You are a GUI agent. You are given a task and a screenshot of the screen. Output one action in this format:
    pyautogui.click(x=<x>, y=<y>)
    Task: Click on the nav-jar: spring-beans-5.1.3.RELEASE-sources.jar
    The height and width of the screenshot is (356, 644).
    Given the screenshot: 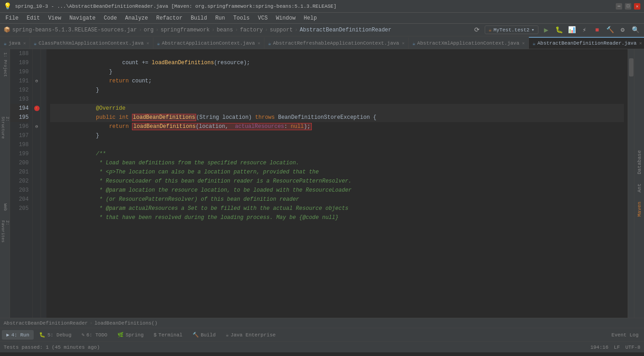 What is the action you would take?
    pyautogui.click(x=75, y=30)
    